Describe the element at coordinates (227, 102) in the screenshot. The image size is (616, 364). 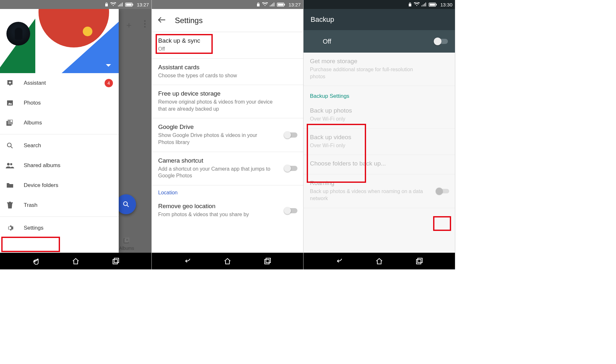
I see `setting-free-storage: Free up device storage Remove original p…` at that location.